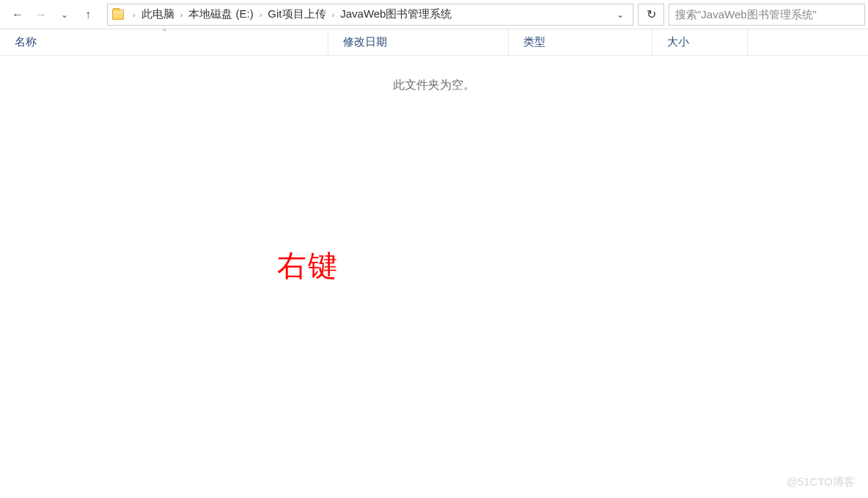 The width and height of the screenshot is (868, 498). Describe the element at coordinates (651, 15) in the screenshot. I see `refresh-icon: ↻` at that location.